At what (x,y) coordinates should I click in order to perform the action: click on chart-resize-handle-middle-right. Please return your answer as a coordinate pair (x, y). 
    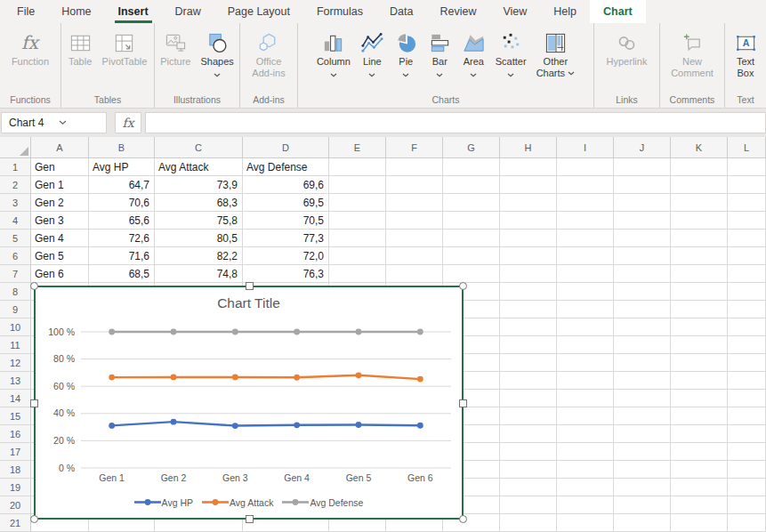
    Looking at the image, I should click on (463, 404).